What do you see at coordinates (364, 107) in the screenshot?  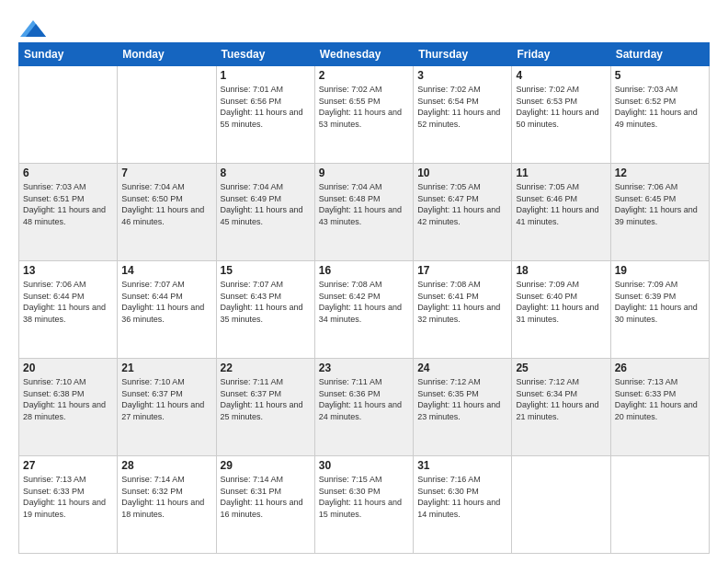 I see `day-info: Sunrise: 7:02 AM Sunset: 6:55 PM Dayligh…` at bounding box center [364, 107].